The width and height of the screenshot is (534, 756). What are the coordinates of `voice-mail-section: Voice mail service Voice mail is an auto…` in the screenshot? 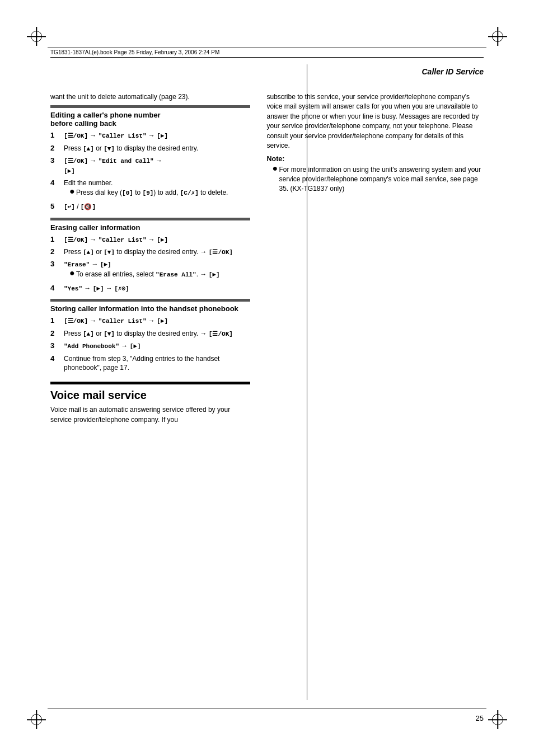 It's located at (150, 403).